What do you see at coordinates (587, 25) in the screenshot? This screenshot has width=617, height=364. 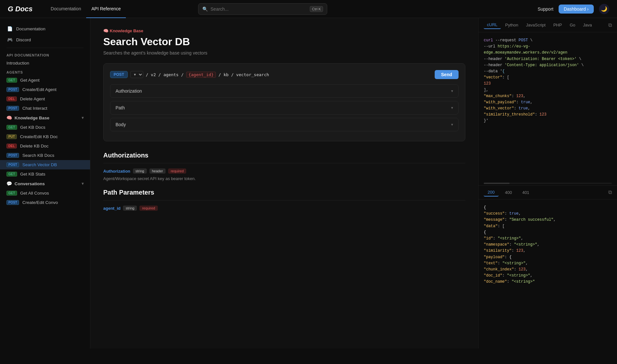 I see `code-tab-java: Java` at bounding box center [587, 25].